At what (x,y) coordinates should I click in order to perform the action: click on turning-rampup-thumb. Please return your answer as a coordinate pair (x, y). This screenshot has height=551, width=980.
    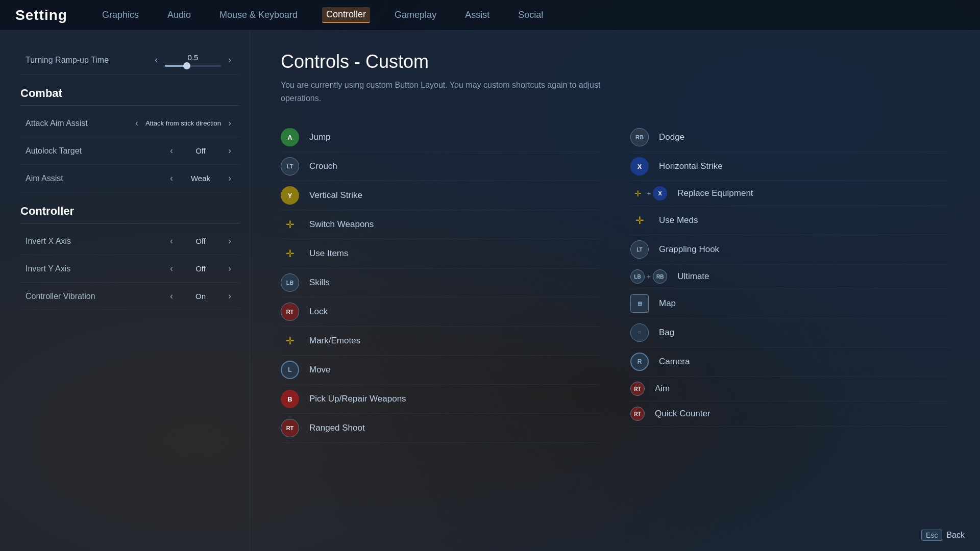
    Looking at the image, I should click on (187, 66).